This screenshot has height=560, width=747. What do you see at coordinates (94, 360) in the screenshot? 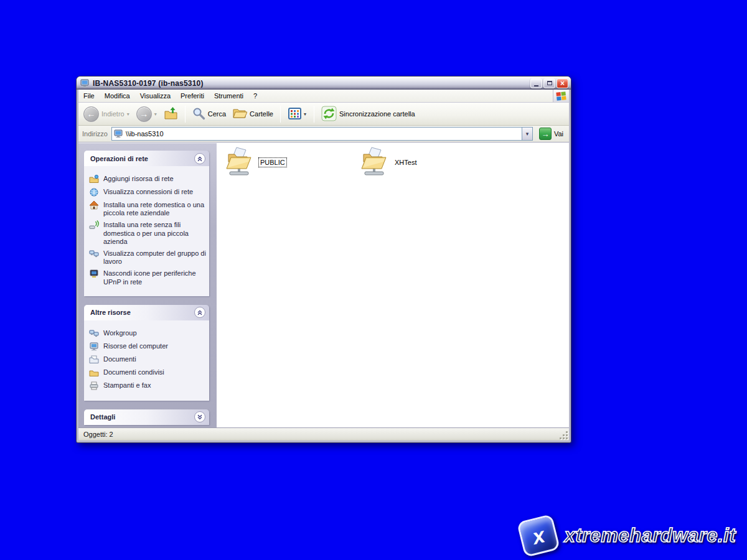
I see `documents-icon` at bounding box center [94, 360].